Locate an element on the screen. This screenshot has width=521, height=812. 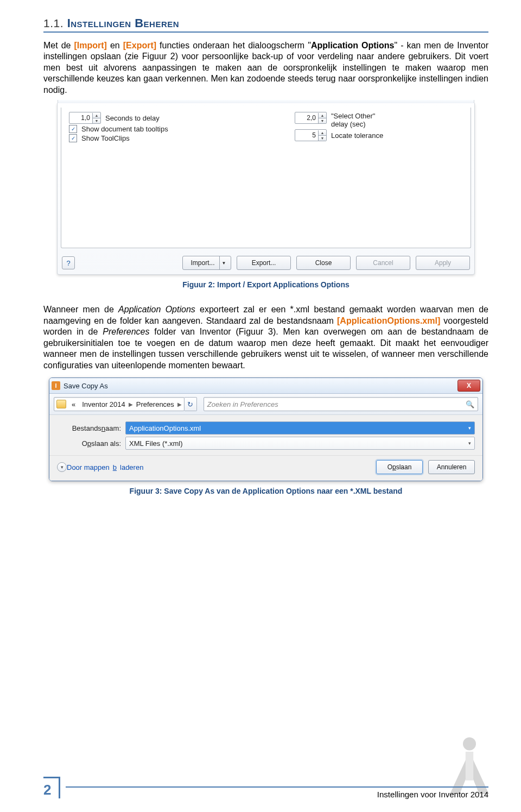
window-titlebar: I Save Copy As X is located at coordinates (266, 386).